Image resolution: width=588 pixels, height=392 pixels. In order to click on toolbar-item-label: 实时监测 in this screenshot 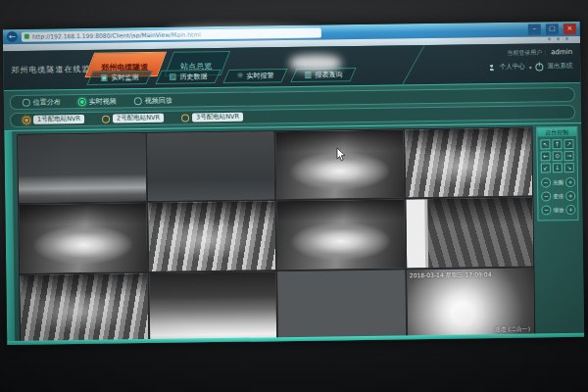, I will do `click(124, 77)`.